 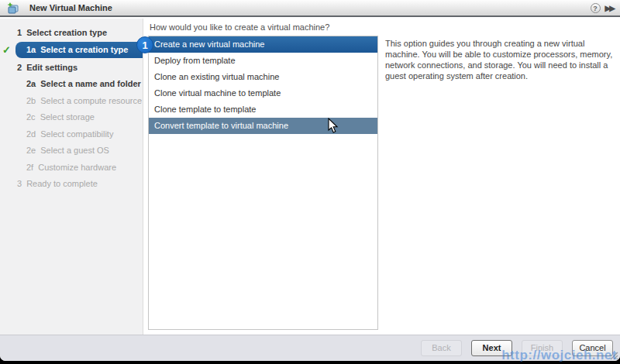 What do you see at coordinates (71, 135) in the screenshot?
I see `sidebar-step-2d: 2dSelect compatibility` at bounding box center [71, 135].